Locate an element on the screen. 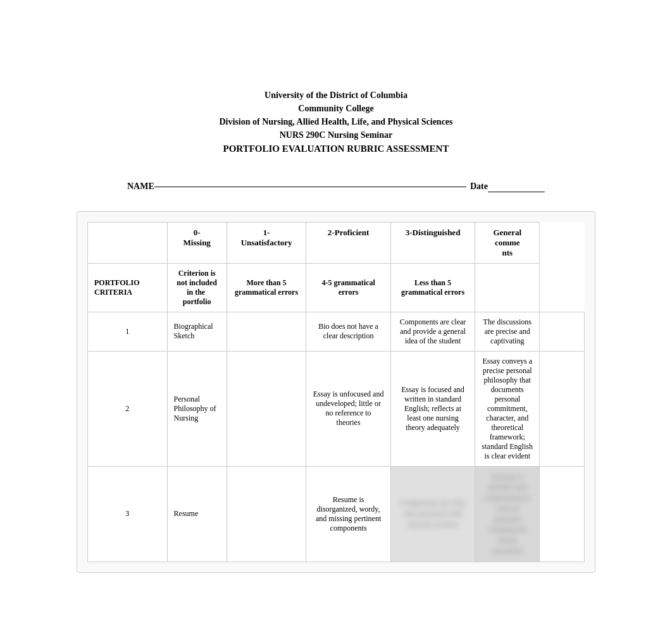  document-header: University of the District of Columbia C… is located at coordinates (335, 123).